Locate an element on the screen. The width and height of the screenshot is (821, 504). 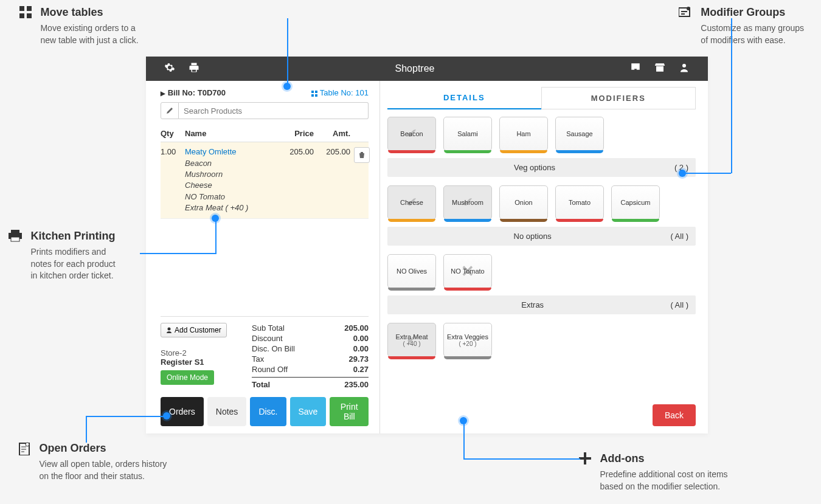
tab-modifiers: MODIFIERS is located at coordinates (619, 98).